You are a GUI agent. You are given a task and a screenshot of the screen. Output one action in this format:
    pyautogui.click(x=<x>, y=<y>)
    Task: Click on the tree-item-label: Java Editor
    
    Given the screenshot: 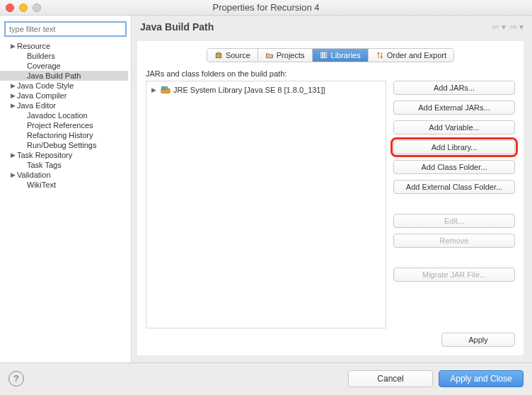 What is the action you would take?
    pyautogui.click(x=37, y=105)
    